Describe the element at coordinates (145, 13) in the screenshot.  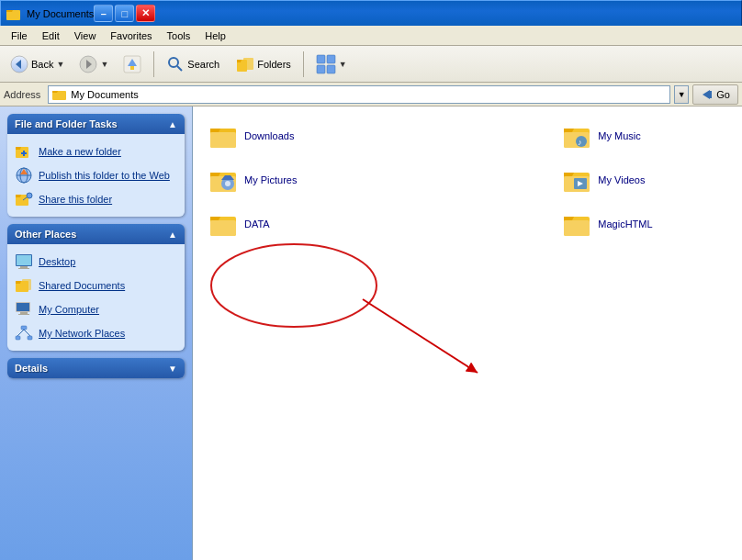
I see `close-button: ✕` at that location.